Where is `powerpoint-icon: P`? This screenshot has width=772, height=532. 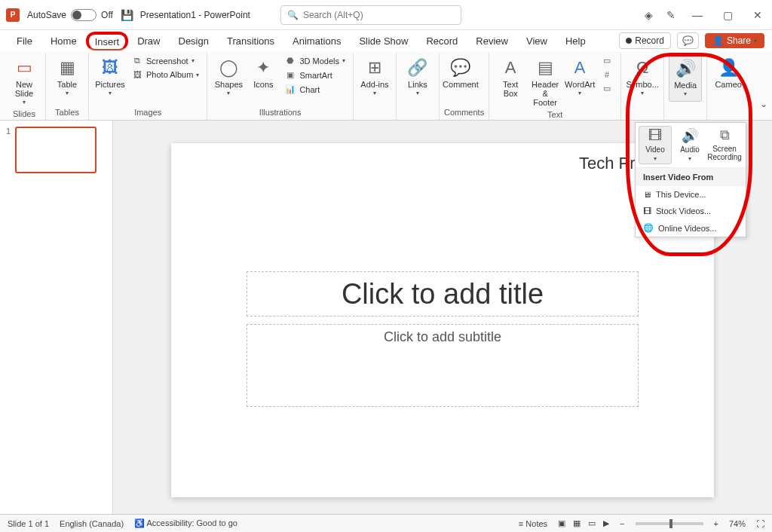
powerpoint-icon: P is located at coordinates (13, 15).